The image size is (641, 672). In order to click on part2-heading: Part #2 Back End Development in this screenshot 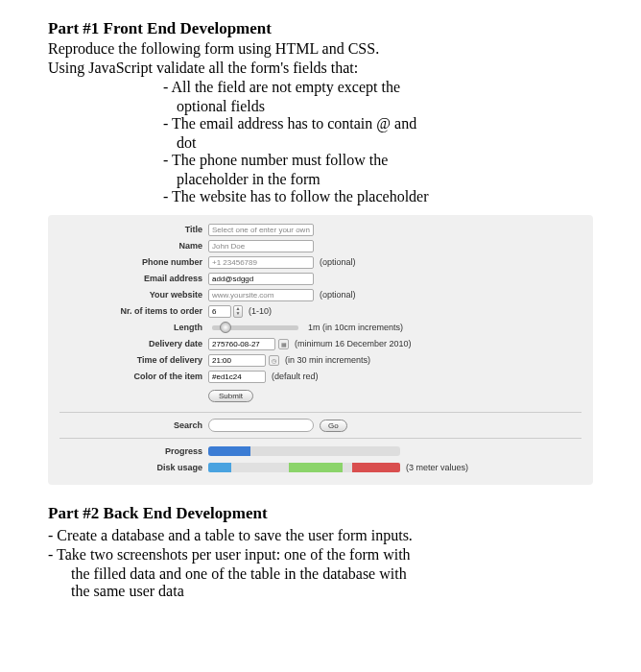, I will do `click(320, 514)`.